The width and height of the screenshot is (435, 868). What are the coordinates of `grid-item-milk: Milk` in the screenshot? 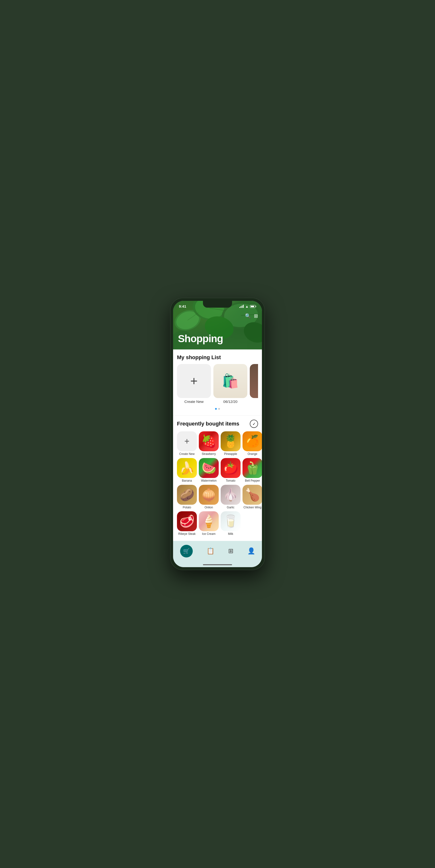 It's located at (230, 524).